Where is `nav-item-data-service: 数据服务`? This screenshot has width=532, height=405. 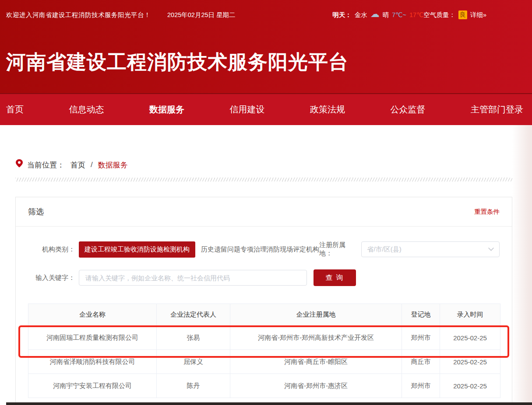
nav-item-data-service: 数据服务 is located at coordinates (167, 109).